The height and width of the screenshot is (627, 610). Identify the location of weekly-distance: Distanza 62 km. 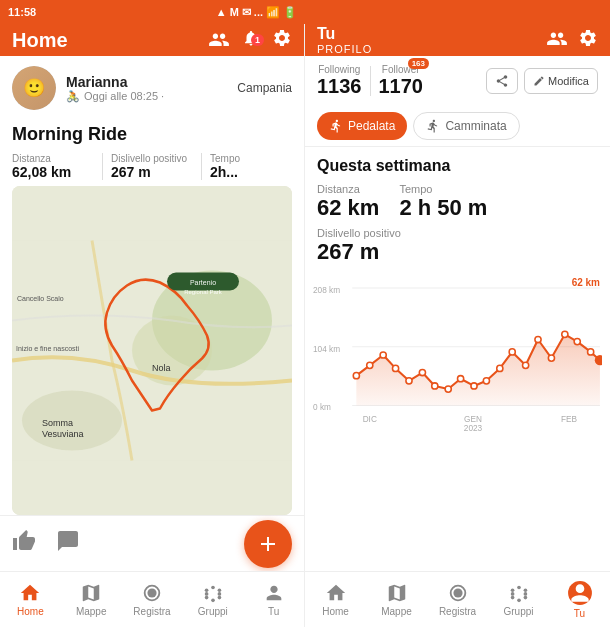
(348, 202).